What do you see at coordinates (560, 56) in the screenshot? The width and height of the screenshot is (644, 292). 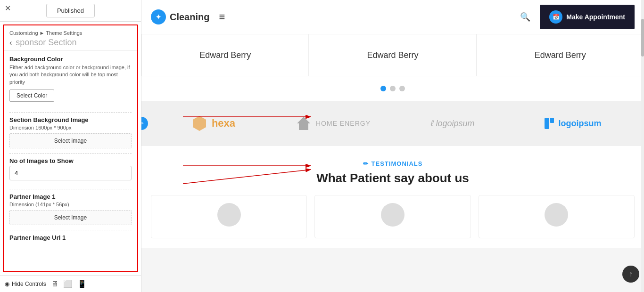 I see `person-name-3: Edward Berry` at bounding box center [560, 56].